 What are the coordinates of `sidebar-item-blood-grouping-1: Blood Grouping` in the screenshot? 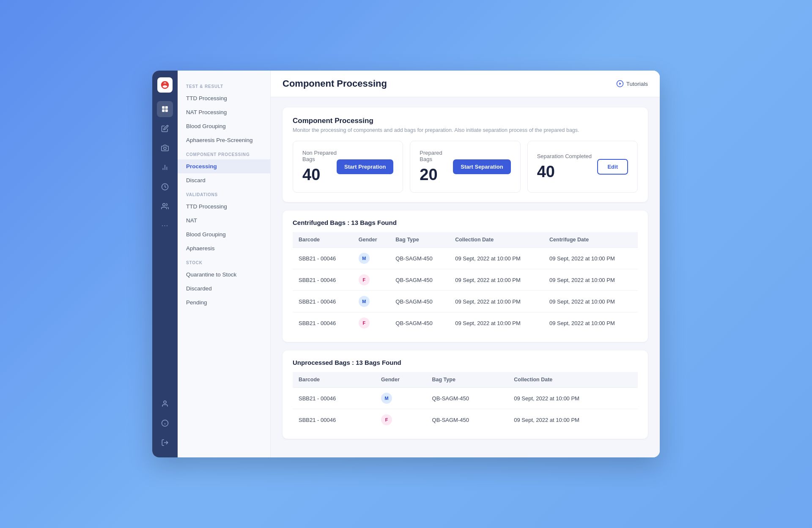 It's located at (224, 126).